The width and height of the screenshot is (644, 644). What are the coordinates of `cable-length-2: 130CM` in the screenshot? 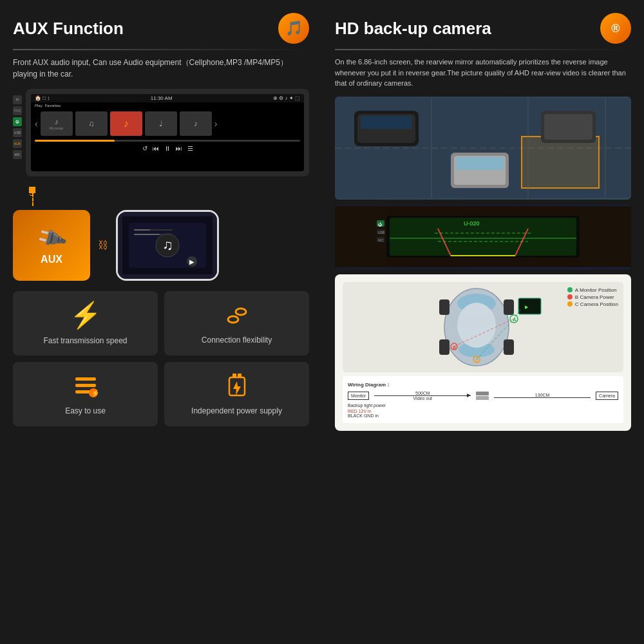 It's located at (542, 395).